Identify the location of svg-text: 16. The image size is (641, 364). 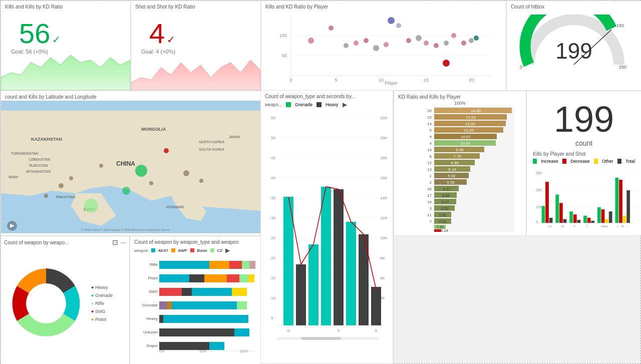
(430, 202).